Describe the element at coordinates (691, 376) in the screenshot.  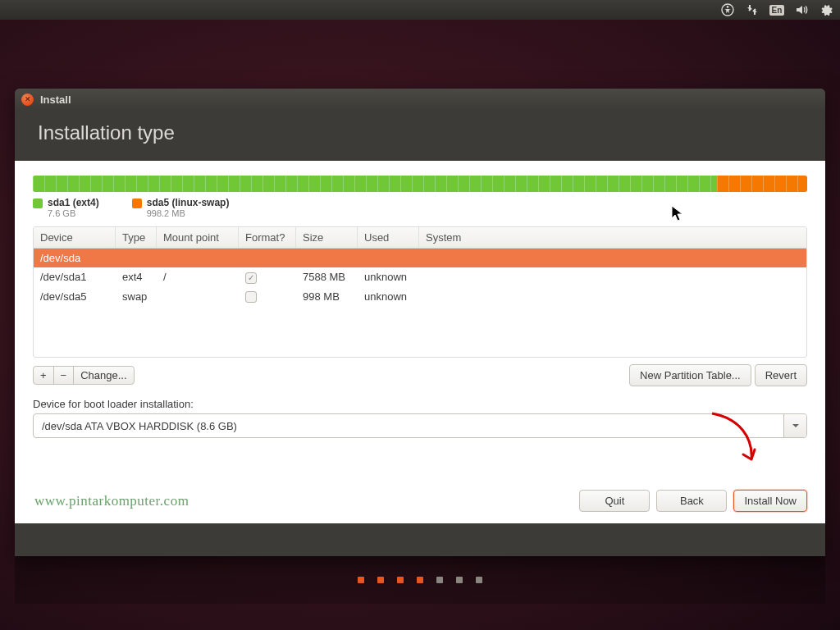
I see `new-partition-table-button: New Partition Table...` at that location.